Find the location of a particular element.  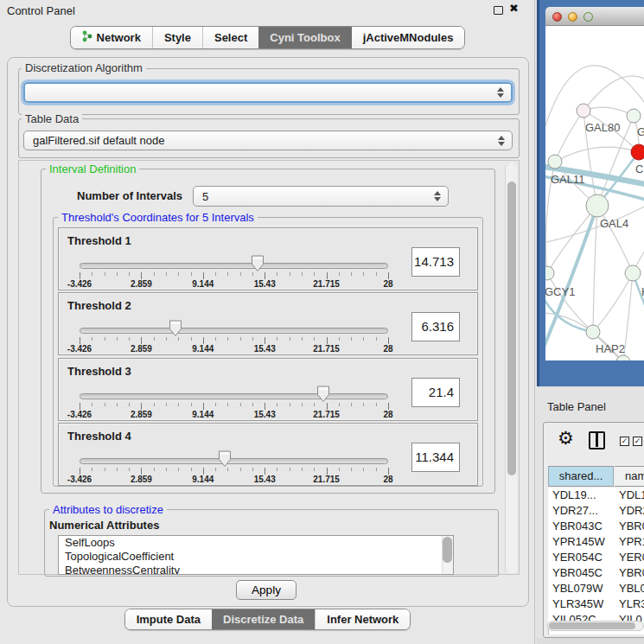

tab-select: Select is located at coordinates (230, 38).